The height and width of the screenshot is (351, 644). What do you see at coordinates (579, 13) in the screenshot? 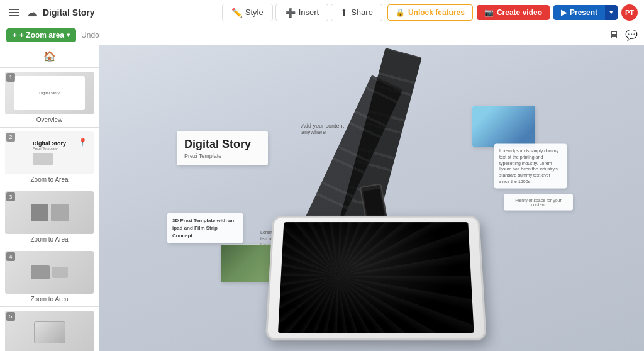
I see `present-button: ▶ Present` at bounding box center [579, 13].